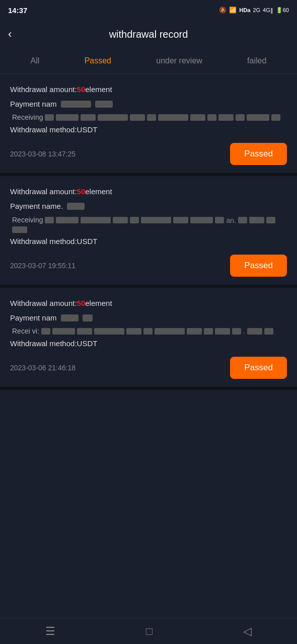  I want to click on home-icon: □, so click(149, 631).